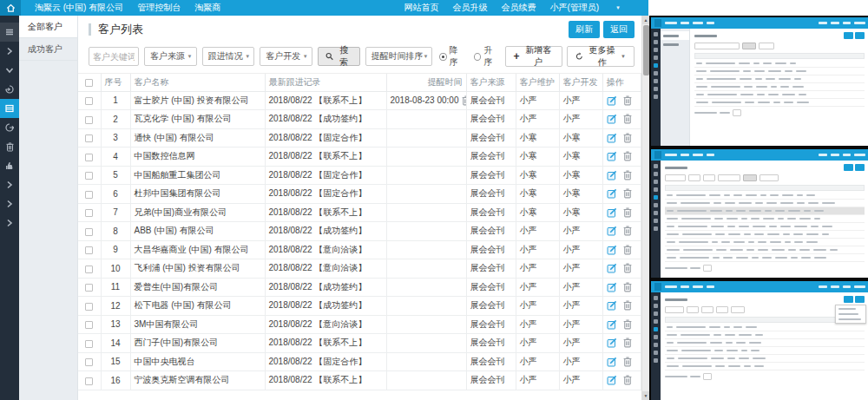  I want to click on source-select: 客户来源▼, so click(170, 56).